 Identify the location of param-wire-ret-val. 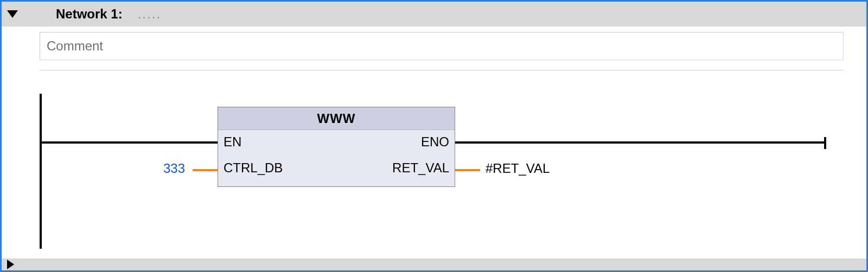
(468, 170).